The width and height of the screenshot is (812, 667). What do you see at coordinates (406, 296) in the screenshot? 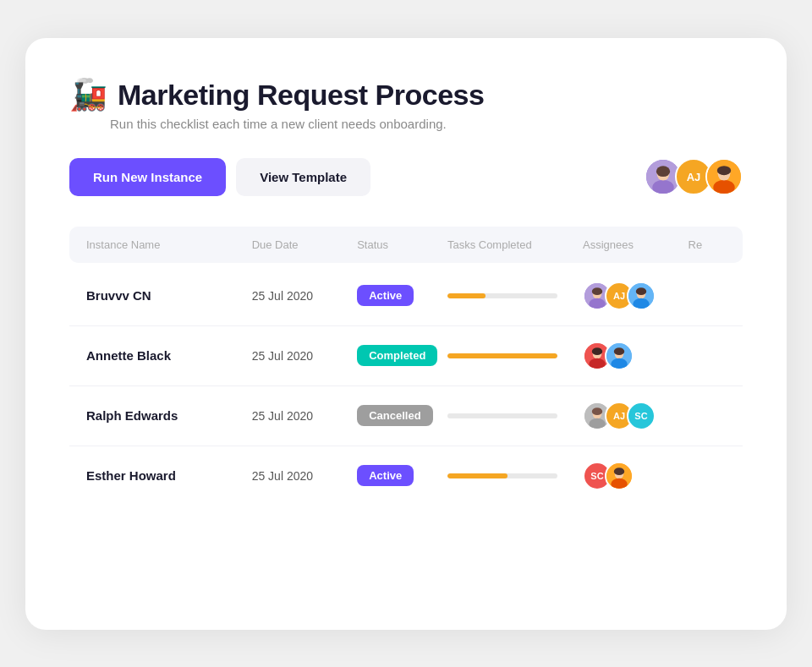
I see `table-row: Bruvvv CN 25 Jul 2020 Active AJ` at bounding box center [406, 296].